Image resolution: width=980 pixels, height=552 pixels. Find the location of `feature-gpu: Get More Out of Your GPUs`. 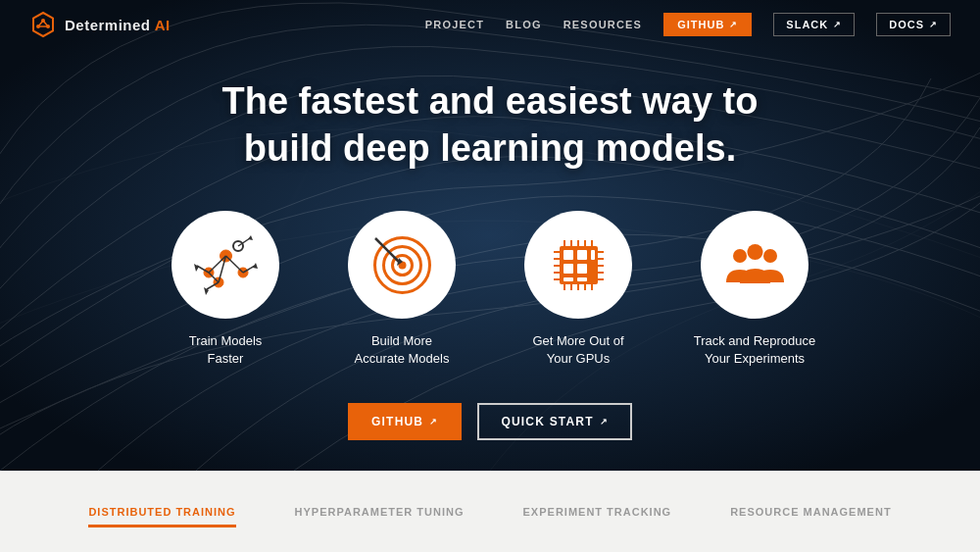

feature-gpu: Get More Out of Your GPUs is located at coordinates (578, 289).